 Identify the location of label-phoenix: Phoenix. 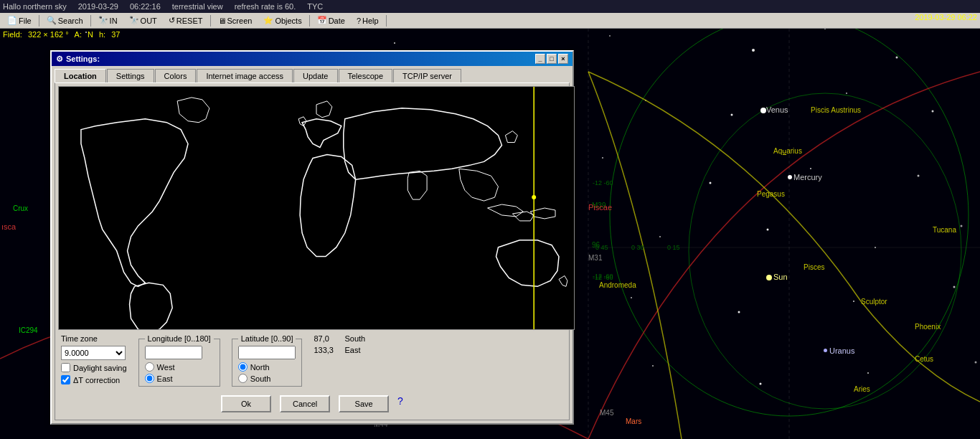
(928, 327).